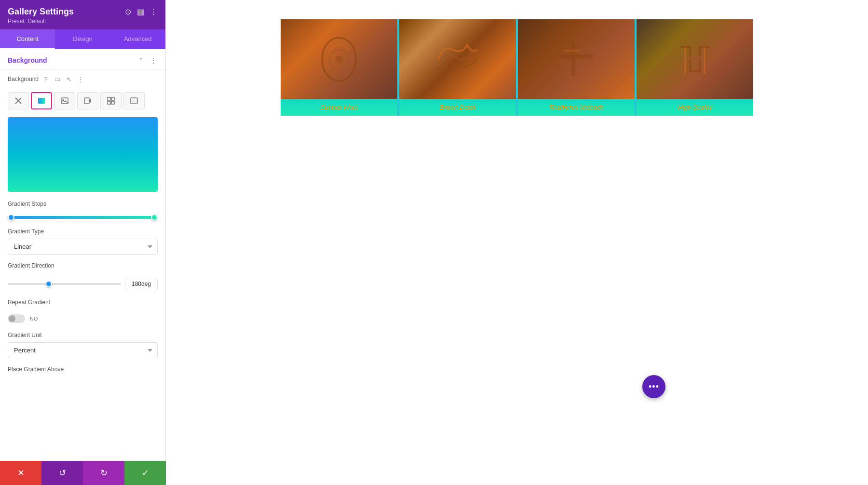 The height and width of the screenshot is (485, 868). I want to click on gradient-stop-right, so click(154, 217).